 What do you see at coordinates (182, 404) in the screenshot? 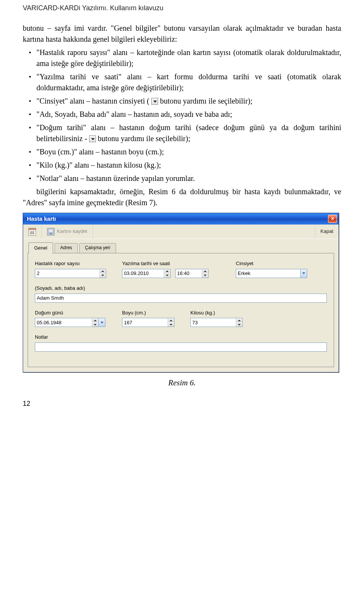
I see `page-number: 12` at bounding box center [182, 404].